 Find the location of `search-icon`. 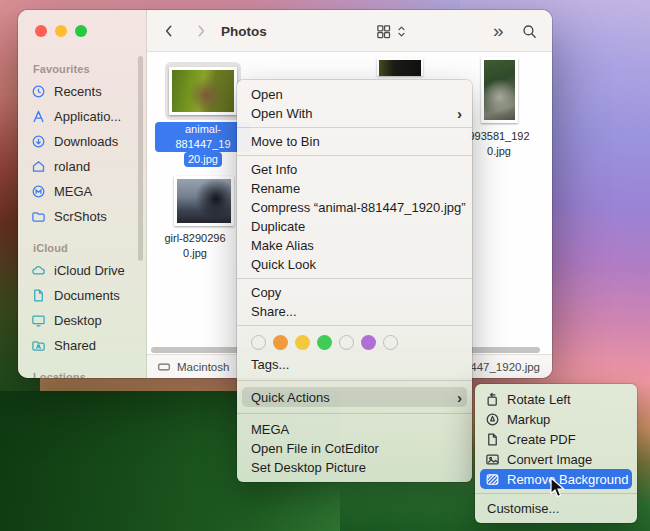

search-icon is located at coordinates (530, 32).